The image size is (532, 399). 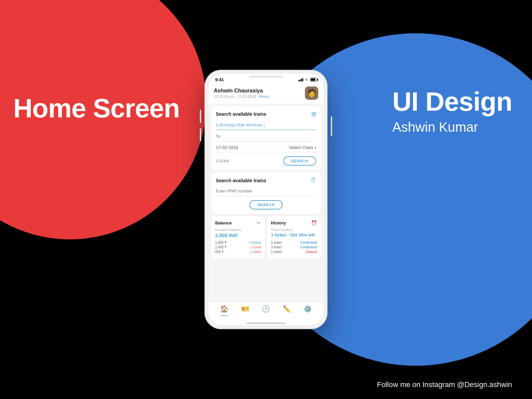 What do you see at coordinates (238, 252) in the screenshot?
I see `balance-row-3: 650 ₹ ↘ Used` at bounding box center [238, 252].